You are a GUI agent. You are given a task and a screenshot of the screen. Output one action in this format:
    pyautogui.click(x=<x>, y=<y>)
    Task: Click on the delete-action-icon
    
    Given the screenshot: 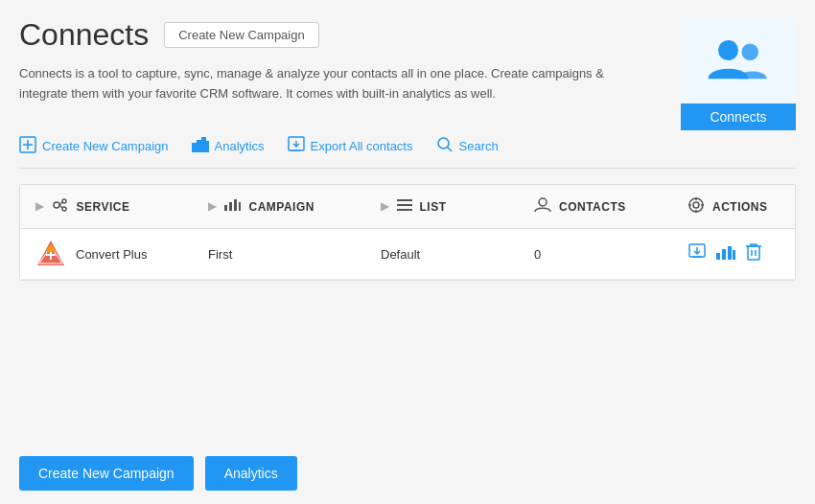 What is the action you would take?
    pyautogui.click(x=754, y=255)
    